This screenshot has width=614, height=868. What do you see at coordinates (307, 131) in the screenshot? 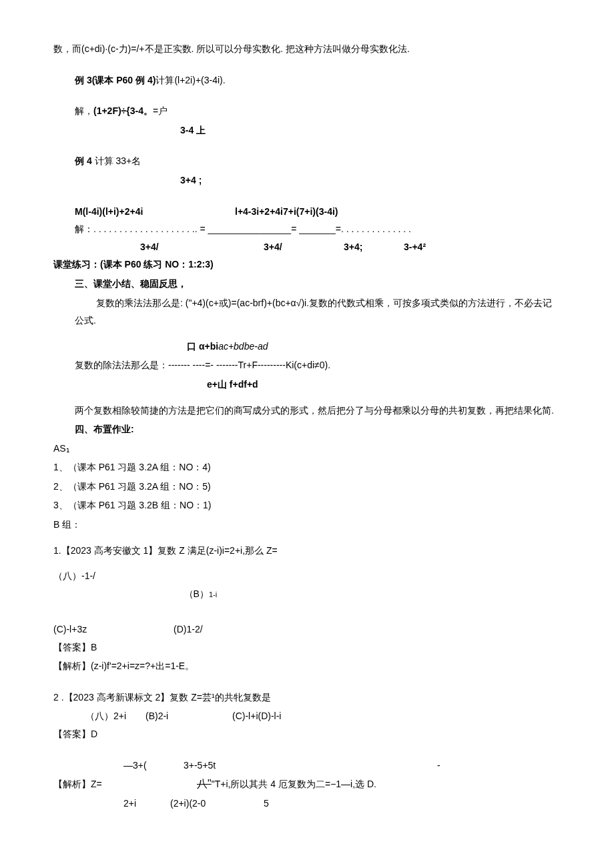
I see `example-3-line2: 3-4 上` at bounding box center [307, 131].